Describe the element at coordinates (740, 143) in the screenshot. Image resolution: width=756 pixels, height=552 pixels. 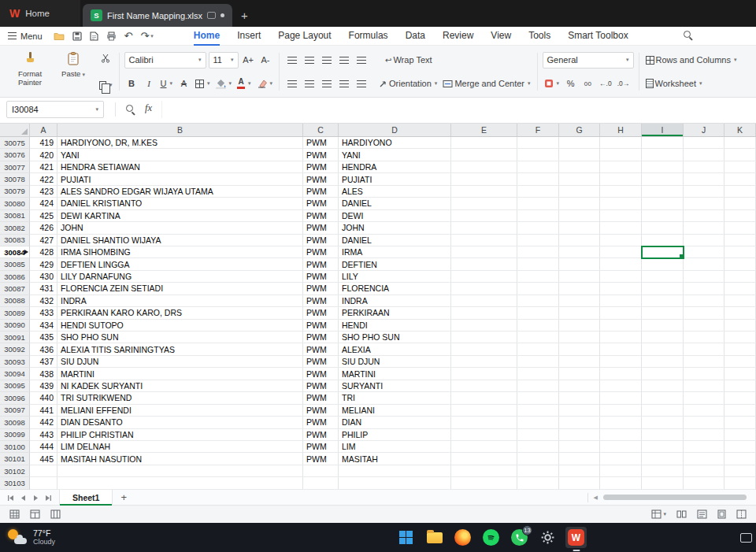
I see `cell-K30075` at that location.